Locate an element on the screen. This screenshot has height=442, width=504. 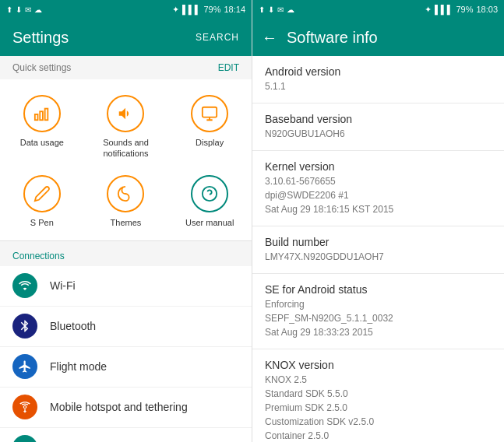
build-number-label: Build number is located at coordinates (379, 242).